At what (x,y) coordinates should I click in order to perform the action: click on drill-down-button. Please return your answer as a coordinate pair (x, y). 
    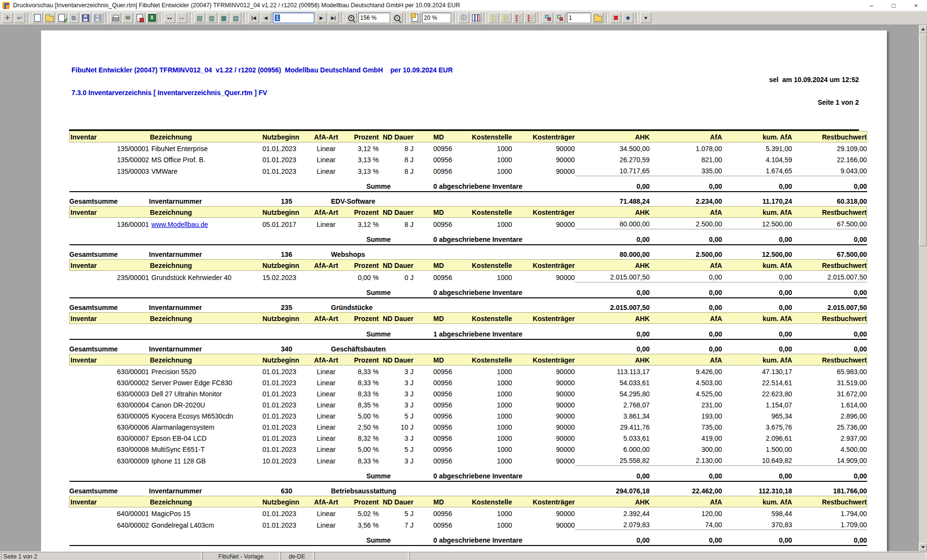
    Looking at the image, I should click on (548, 18).